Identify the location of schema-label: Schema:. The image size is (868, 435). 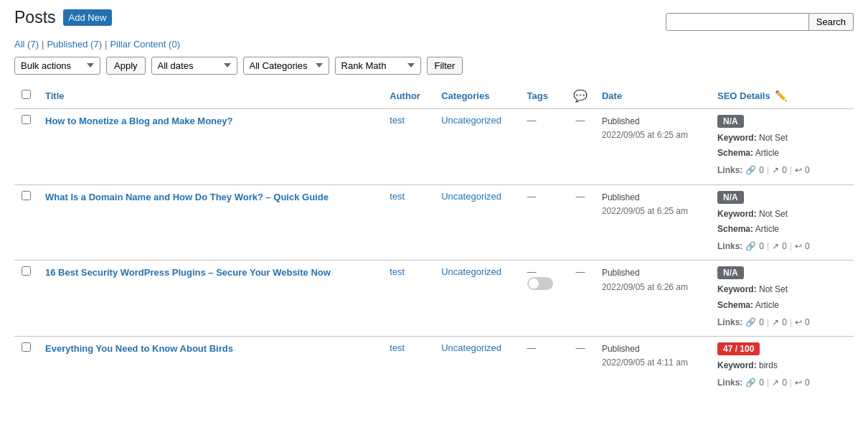
(735, 305).